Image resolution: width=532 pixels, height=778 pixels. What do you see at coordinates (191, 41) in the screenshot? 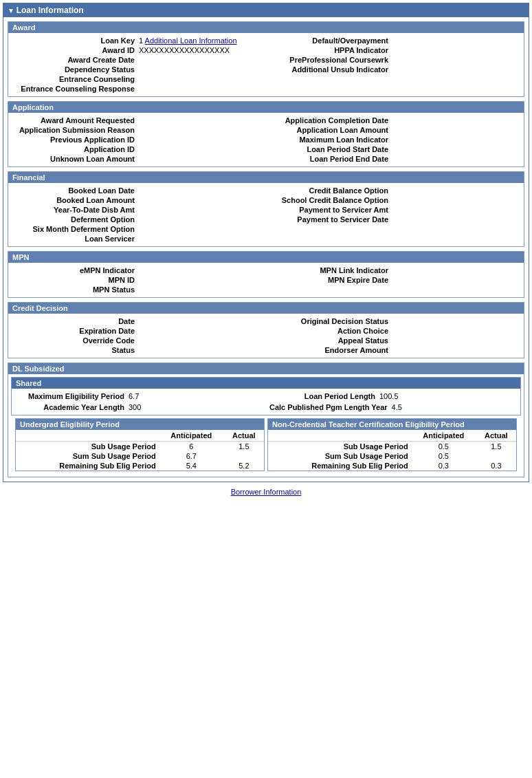
I see `additional-loan-info-link: Additional Loan Information` at bounding box center [191, 41].